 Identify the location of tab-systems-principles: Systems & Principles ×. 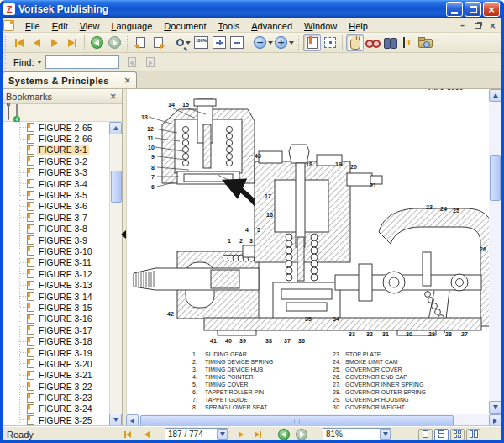
(70, 80).